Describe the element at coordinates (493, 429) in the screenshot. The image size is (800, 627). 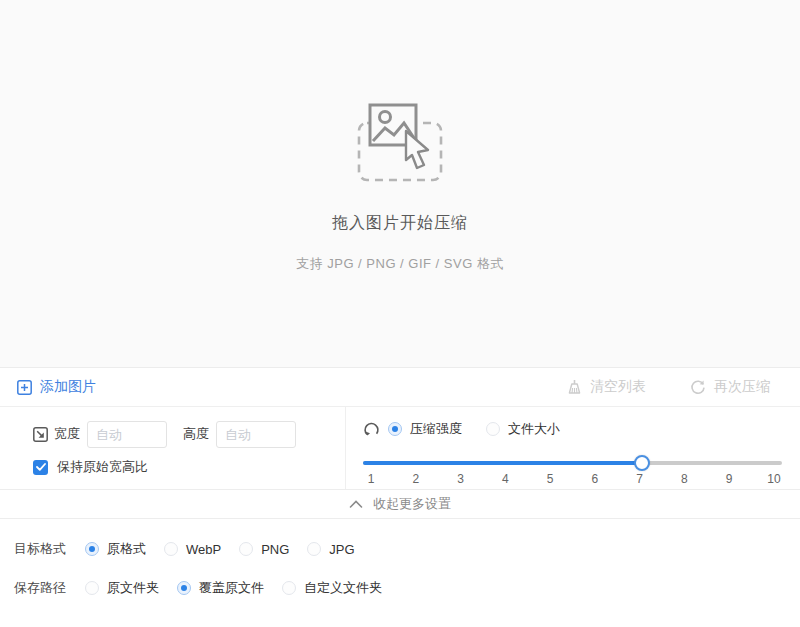
I see `filesize-radio` at that location.